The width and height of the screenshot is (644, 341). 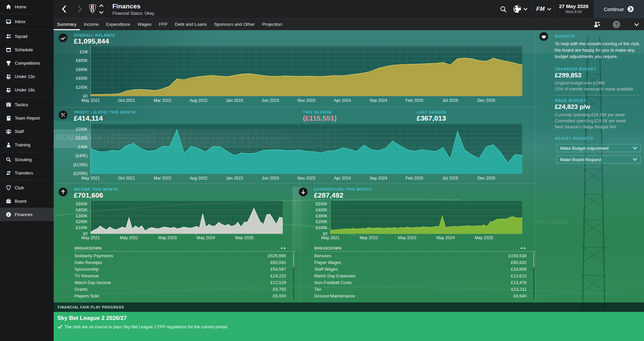 What do you see at coordinates (64, 9) in the screenshot?
I see `chevron-left-icon` at bounding box center [64, 9].